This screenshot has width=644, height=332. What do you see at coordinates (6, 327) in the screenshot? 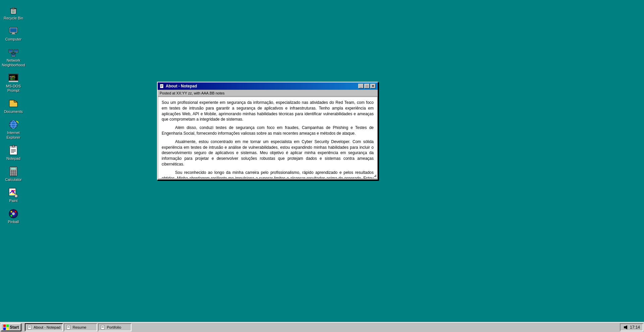
I see `windows-logo-icon` at bounding box center [6, 327].